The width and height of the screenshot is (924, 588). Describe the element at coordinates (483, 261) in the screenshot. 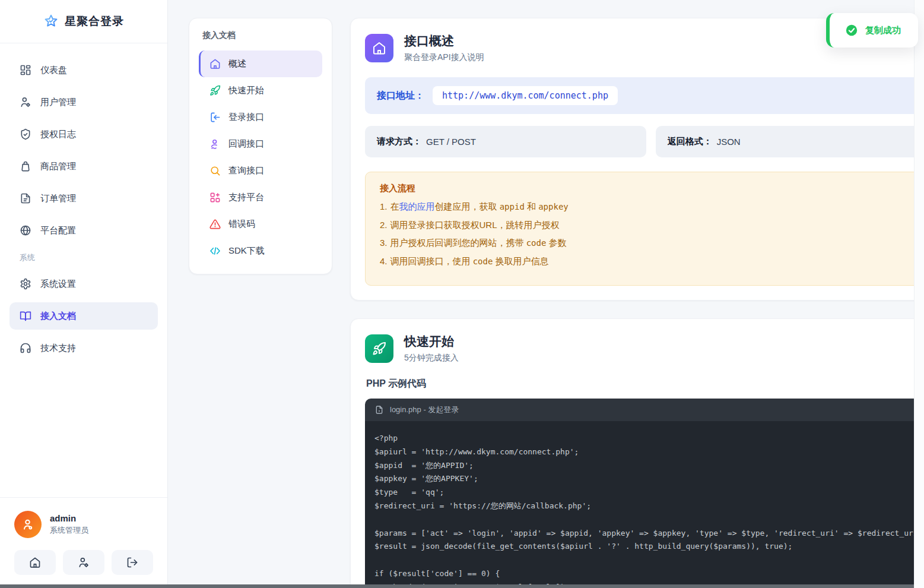

I see `inline-code: code` at that location.